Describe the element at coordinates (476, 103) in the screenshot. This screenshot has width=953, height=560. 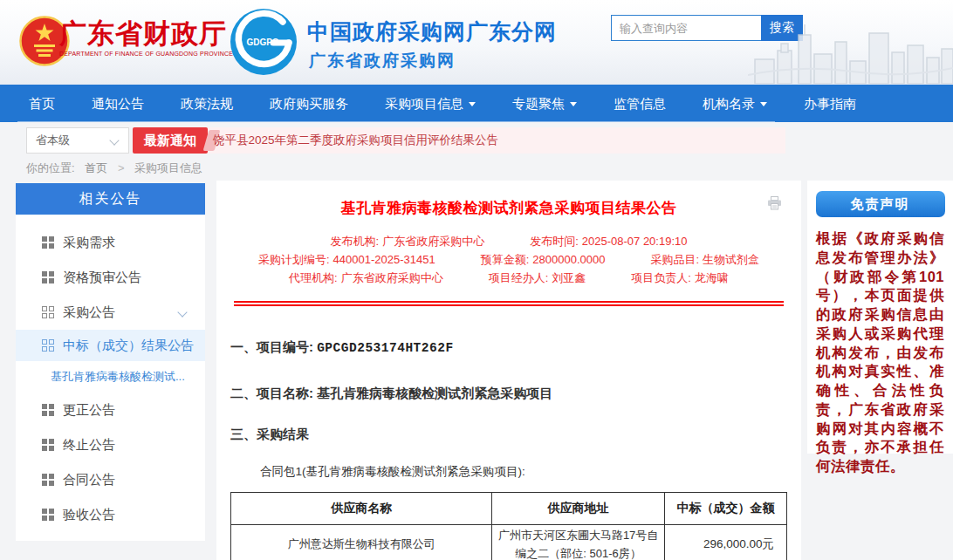
I see `main-navbar: 首页 通知公告 政策法规 政府购买服务 采购项目信息 专题聚焦 监管信息 机构名…` at that location.